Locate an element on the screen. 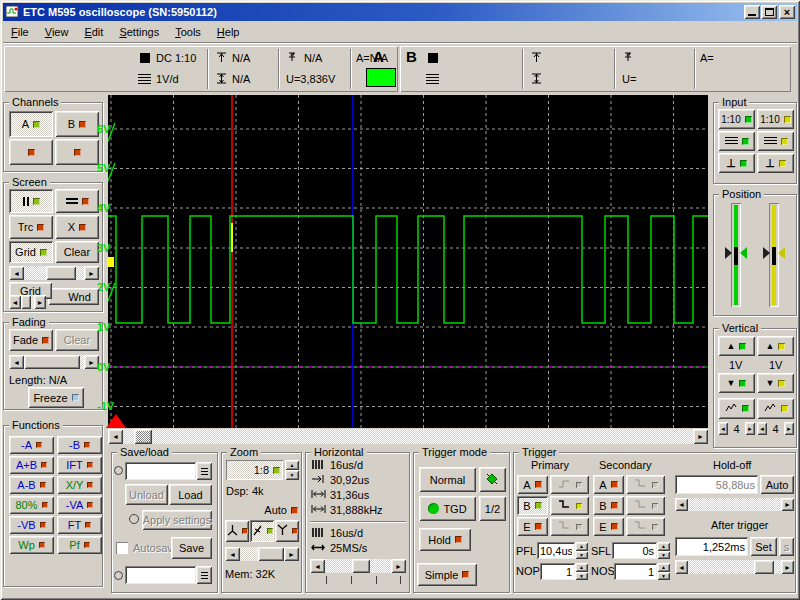  xy-button: X is located at coordinates (77, 227).